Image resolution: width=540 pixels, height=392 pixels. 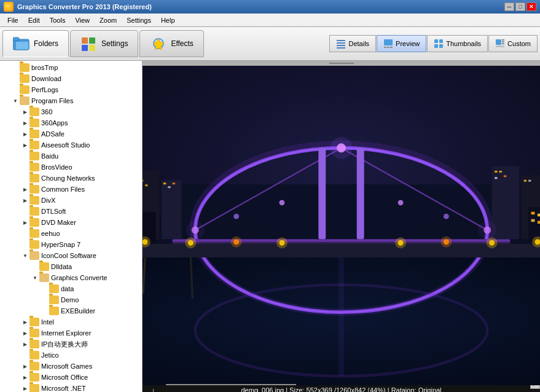 I want to click on tree-item-exebuilder: EXEBuilder, so click(x=71, y=311).